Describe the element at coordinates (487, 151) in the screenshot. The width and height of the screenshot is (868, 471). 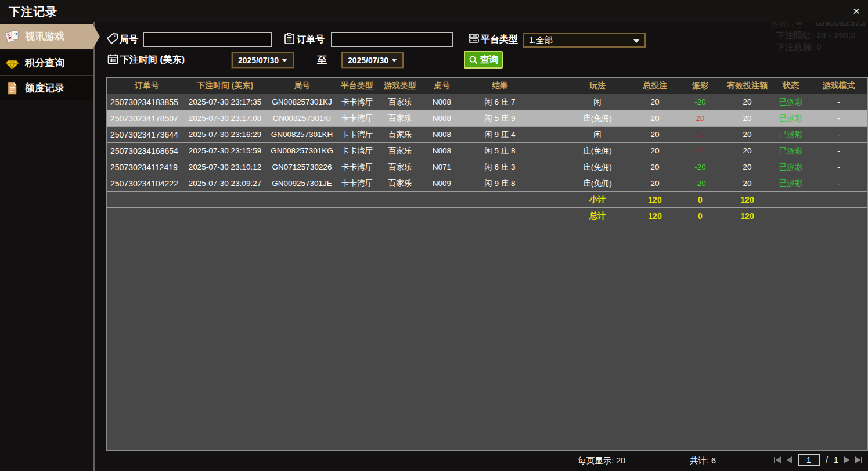
I see `table-row: 2507302341686542025-07-30 23:15:59GN0082…` at that location.